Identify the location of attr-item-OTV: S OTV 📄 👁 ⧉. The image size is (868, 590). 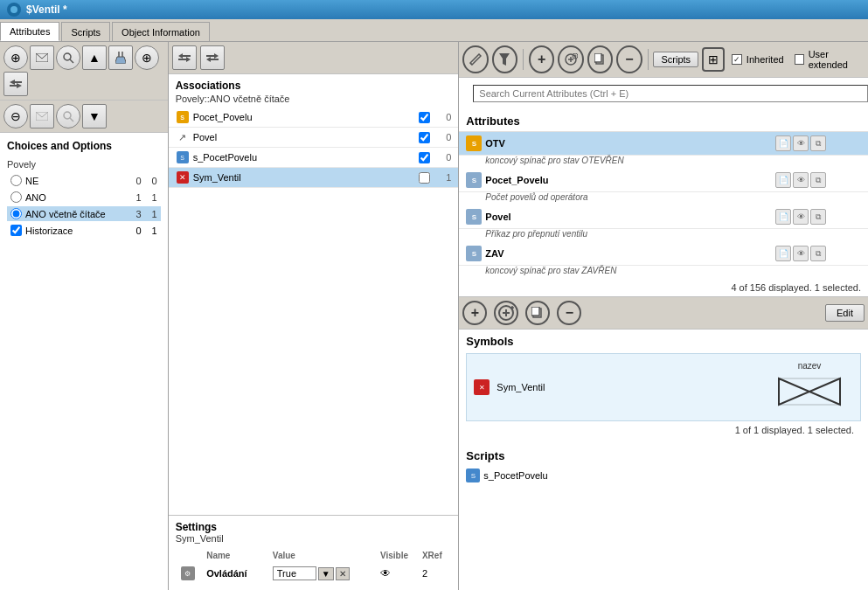
(663, 143).